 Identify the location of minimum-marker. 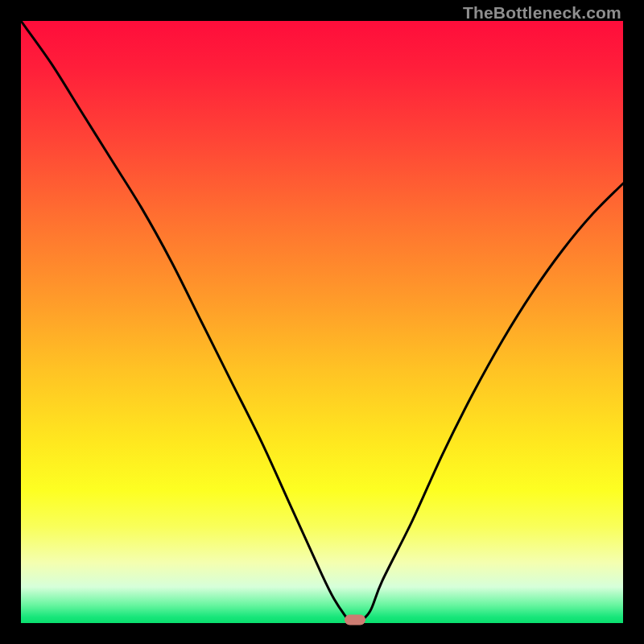
(355, 620).